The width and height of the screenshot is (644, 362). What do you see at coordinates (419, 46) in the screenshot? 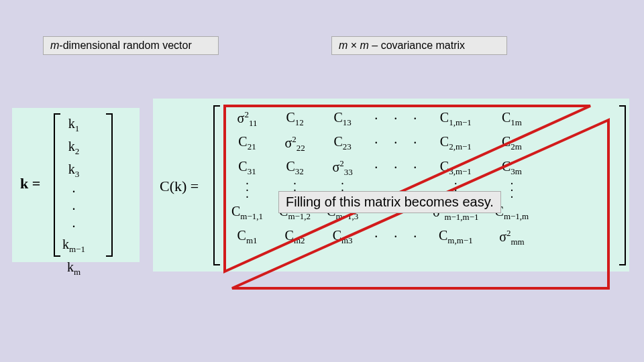
I see `label-cov-matrix: m × m – covariance matrix` at bounding box center [419, 46].